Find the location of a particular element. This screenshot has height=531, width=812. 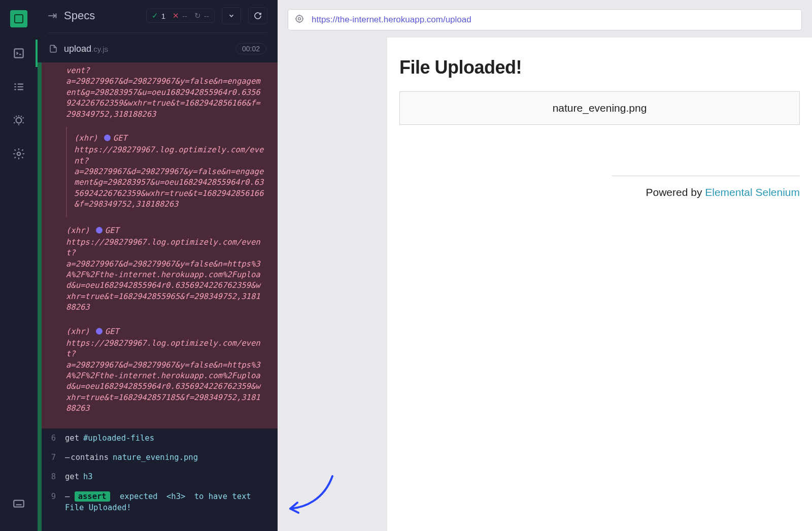

nav-keyboard-icon is located at coordinates (19, 503).